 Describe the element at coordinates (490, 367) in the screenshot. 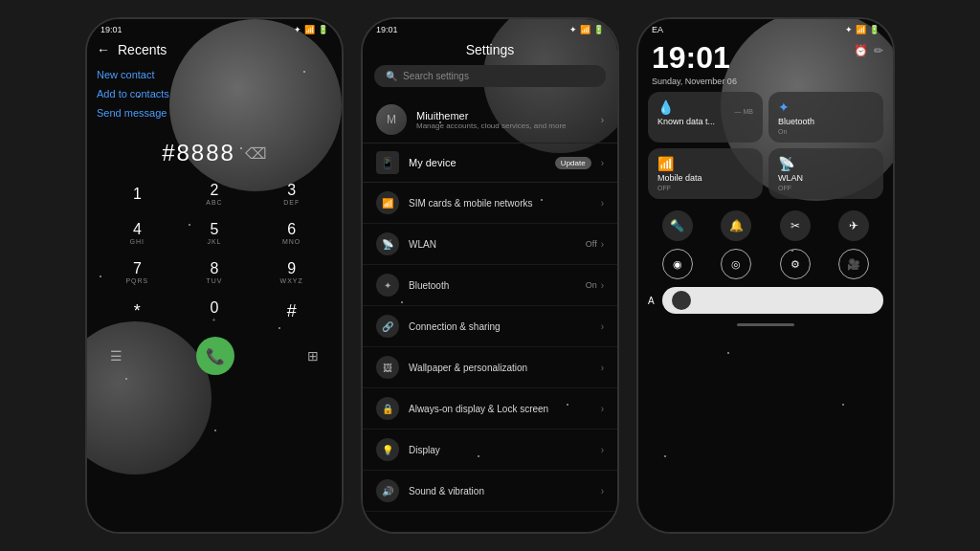

I see `settings-item-wallpaper: 🖼 Wallpaper & personalization ›` at that location.